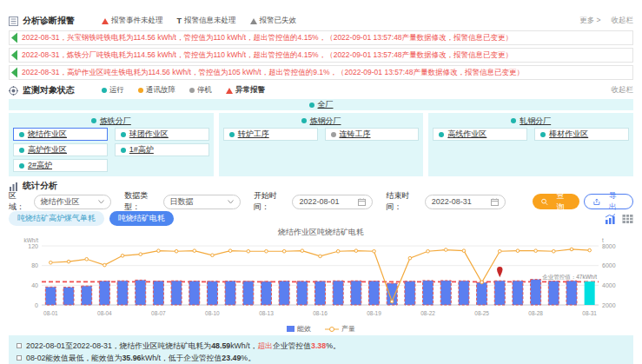 The width and height of the screenshot is (642, 364). What do you see at coordinates (610, 219) in the screenshot?
I see `chart-view-icon` at bounding box center [610, 219].